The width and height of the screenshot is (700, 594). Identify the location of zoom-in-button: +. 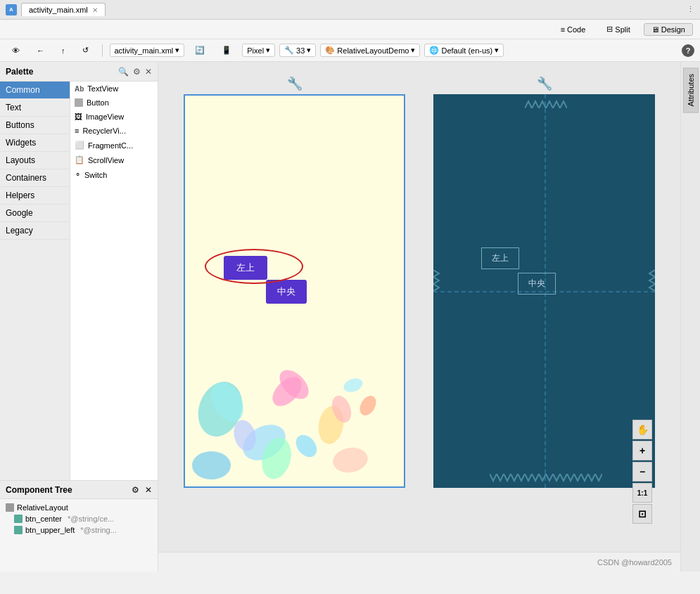
(642, 451).